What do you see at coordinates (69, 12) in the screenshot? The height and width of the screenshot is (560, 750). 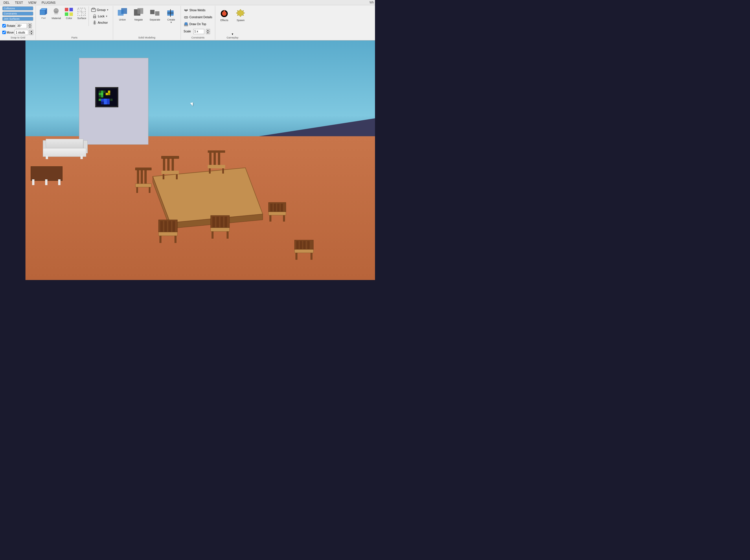 I see `color-icon` at bounding box center [69, 12].